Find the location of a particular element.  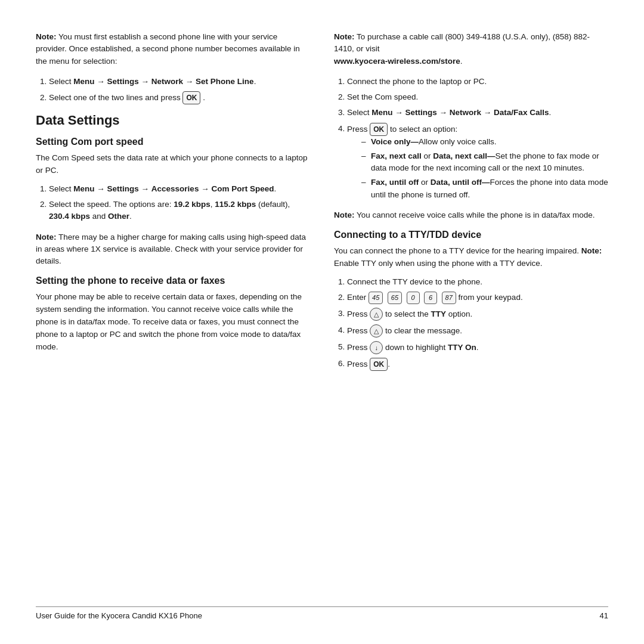

list-item: Connect the TTY device to the phone. is located at coordinates (478, 282).